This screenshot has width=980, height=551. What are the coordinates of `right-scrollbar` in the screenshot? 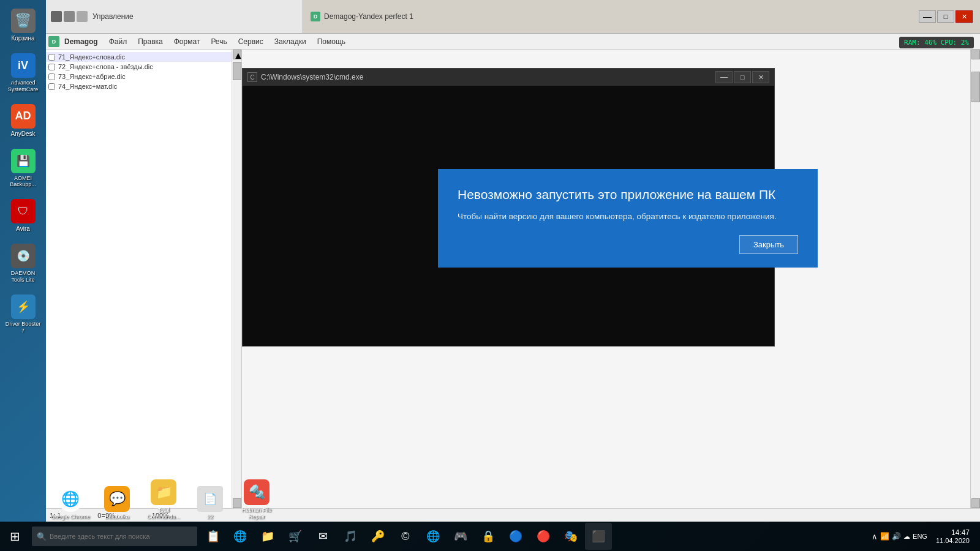 It's located at (975, 279).